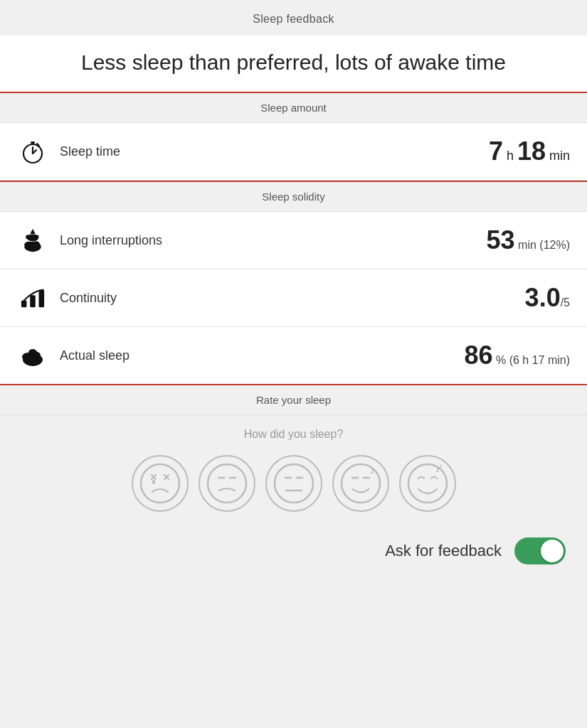  Describe the element at coordinates (548, 298) in the screenshot. I see `continuity-value: 3.0/5` at that location.